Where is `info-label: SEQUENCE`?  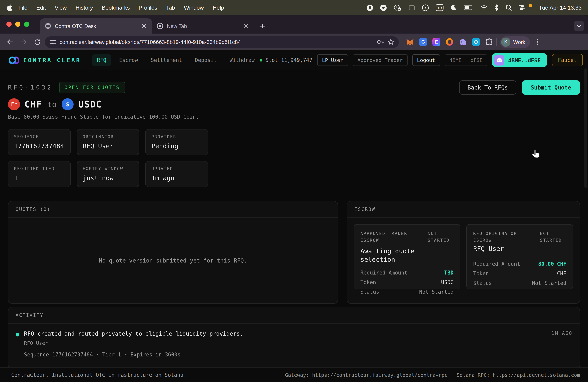
info-label: SEQUENCE is located at coordinates (39, 137).